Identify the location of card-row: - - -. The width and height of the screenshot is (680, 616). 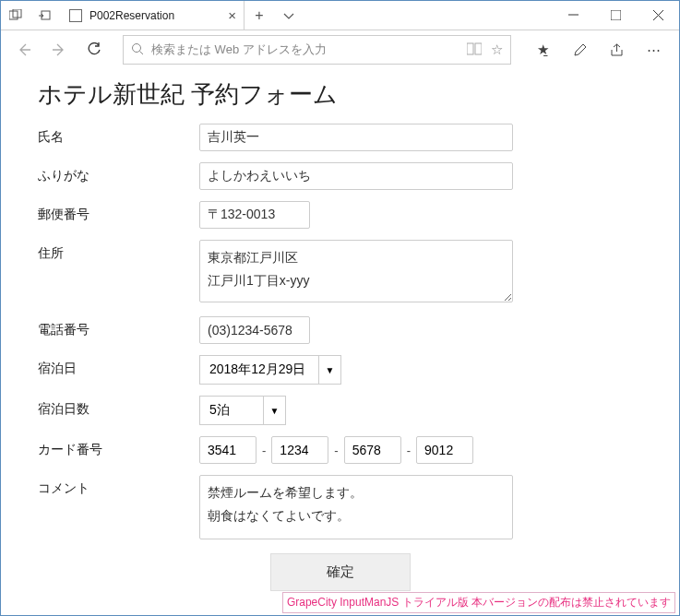
(356, 450).